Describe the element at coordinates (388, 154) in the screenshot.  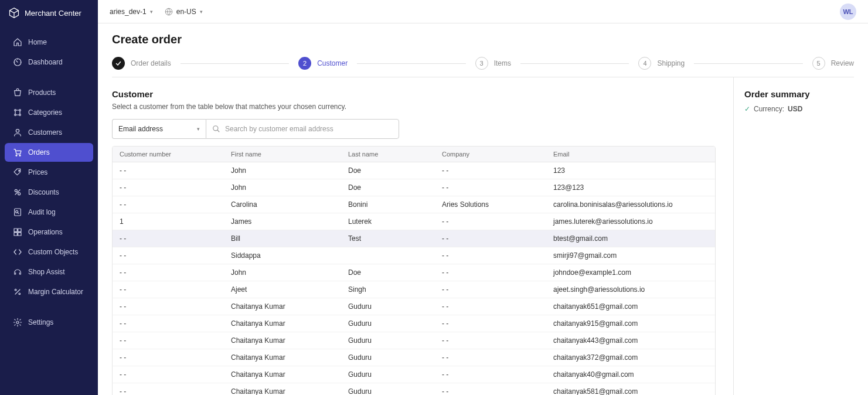
I see `th-last-name: Last name` at that location.